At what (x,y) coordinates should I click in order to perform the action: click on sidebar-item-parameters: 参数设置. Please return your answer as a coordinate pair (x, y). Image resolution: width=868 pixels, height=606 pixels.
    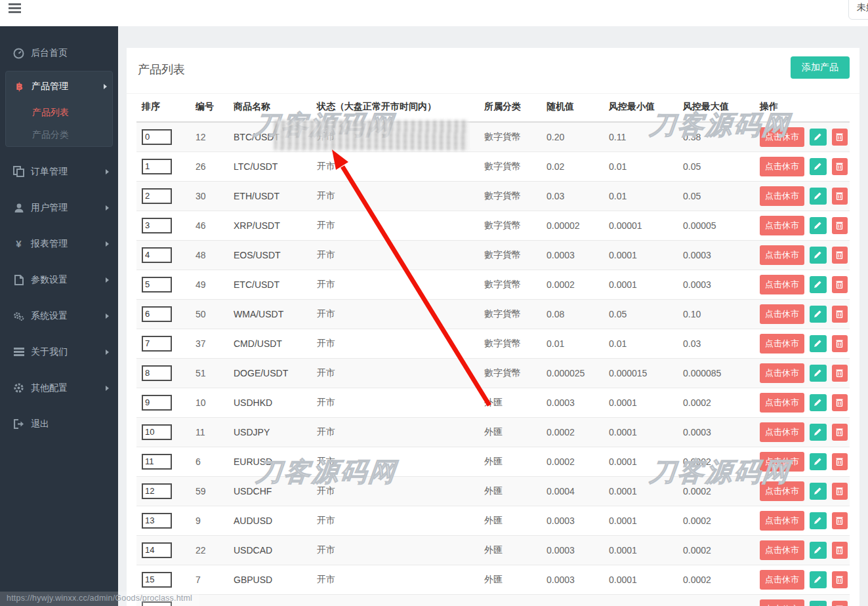
    Looking at the image, I should click on (59, 279).